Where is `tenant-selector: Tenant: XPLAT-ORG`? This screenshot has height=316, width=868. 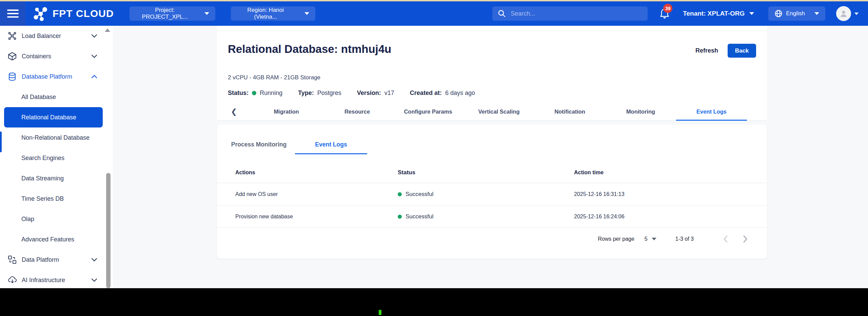 tenant-selector: Tenant: XPLAT-ORG is located at coordinates (718, 14).